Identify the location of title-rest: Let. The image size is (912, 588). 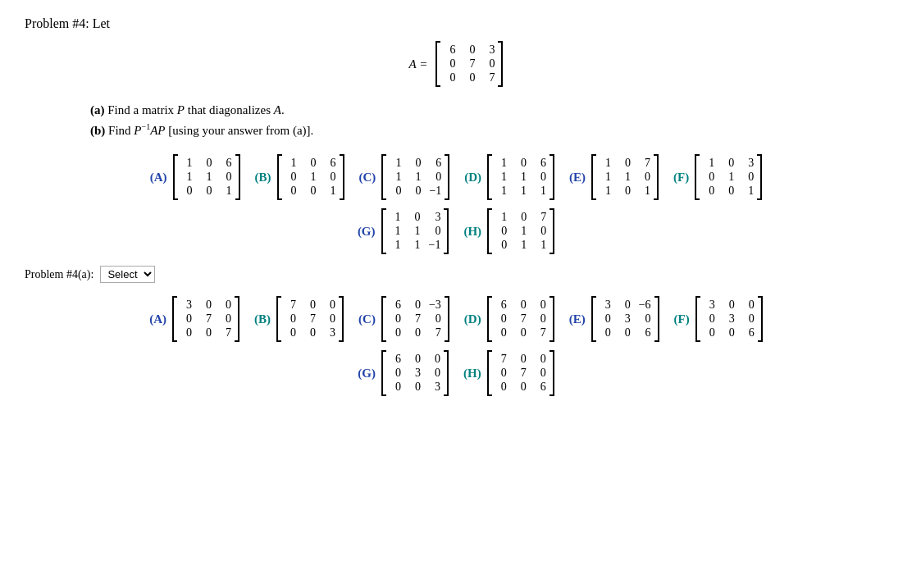
(100, 23).